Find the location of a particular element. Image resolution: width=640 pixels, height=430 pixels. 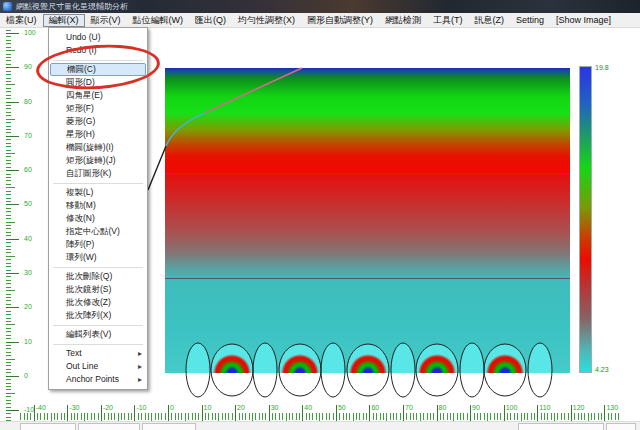

menubar-item-3: 點位編輯(W) is located at coordinates (158, 20).